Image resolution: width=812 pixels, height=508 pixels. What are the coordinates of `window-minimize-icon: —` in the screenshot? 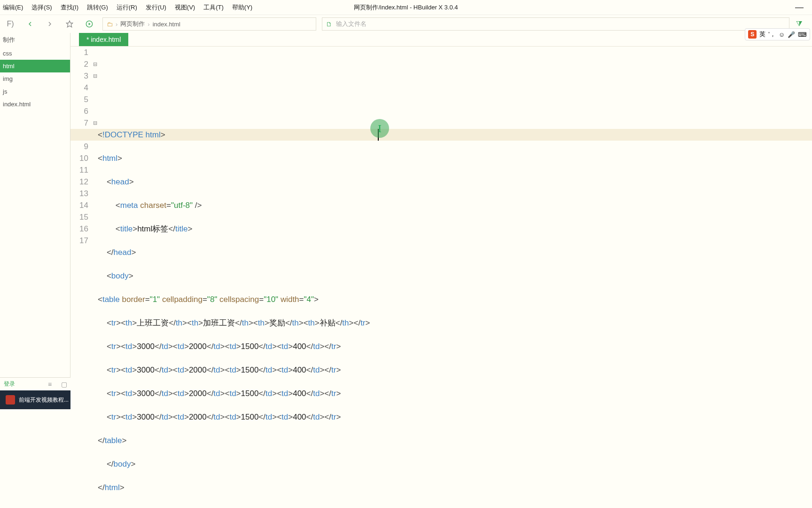 It's located at (799, 8).